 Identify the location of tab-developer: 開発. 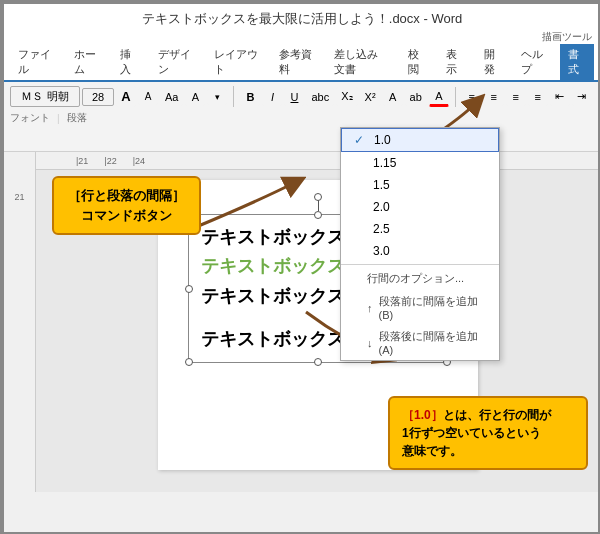
(493, 62).